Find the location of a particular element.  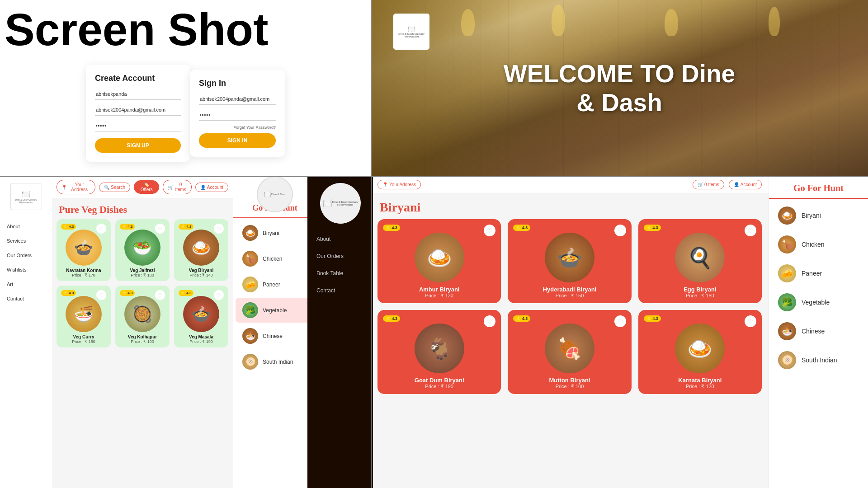

biryani-img-ambur: 🍛 is located at coordinates (439, 258).